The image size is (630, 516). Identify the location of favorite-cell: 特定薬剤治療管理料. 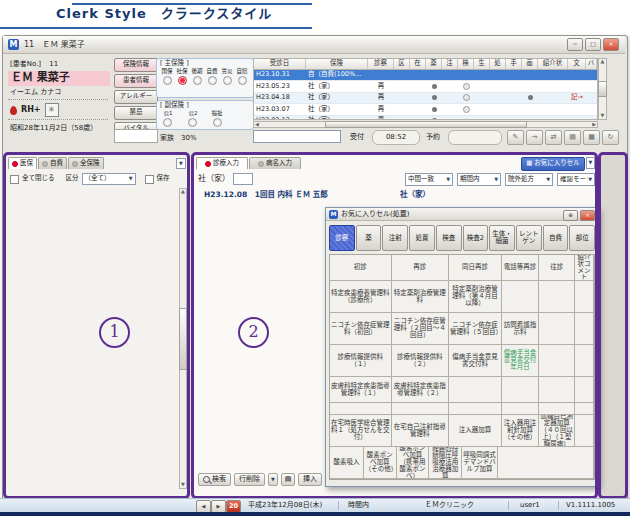
(421, 297).